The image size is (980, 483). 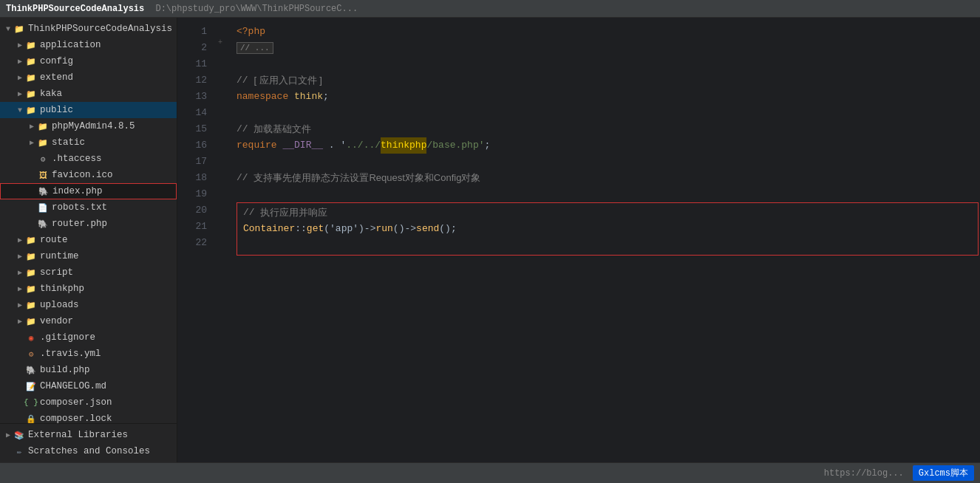 What do you see at coordinates (89, 143) in the screenshot?
I see `tree-item-static: ▶📁static` at bounding box center [89, 143].